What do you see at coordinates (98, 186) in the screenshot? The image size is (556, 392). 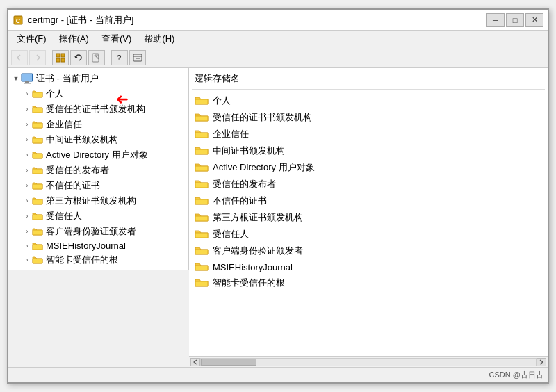 I see `tree-item-untrusted: › 不信任的证书` at bounding box center [98, 186].